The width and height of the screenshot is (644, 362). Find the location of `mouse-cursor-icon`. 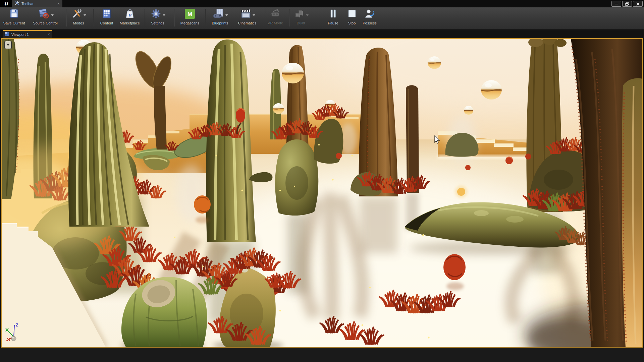

mouse-cursor-icon is located at coordinates (438, 141).